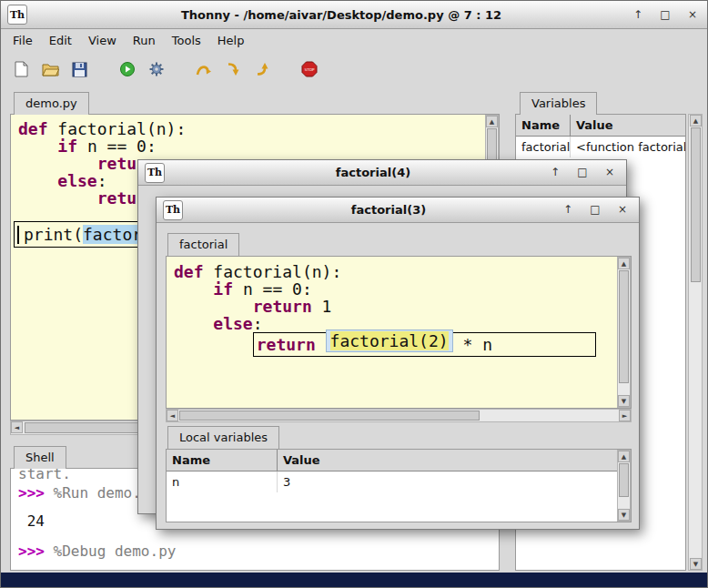 The width and height of the screenshot is (708, 588). Describe the element at coordinates (355, 69) in the screenshot. I see `toolbar: STOP` at that location.